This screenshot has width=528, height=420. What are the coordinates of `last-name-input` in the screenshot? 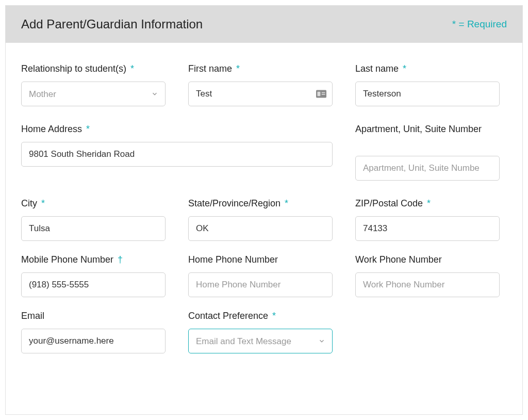 It's located at (427, 94).